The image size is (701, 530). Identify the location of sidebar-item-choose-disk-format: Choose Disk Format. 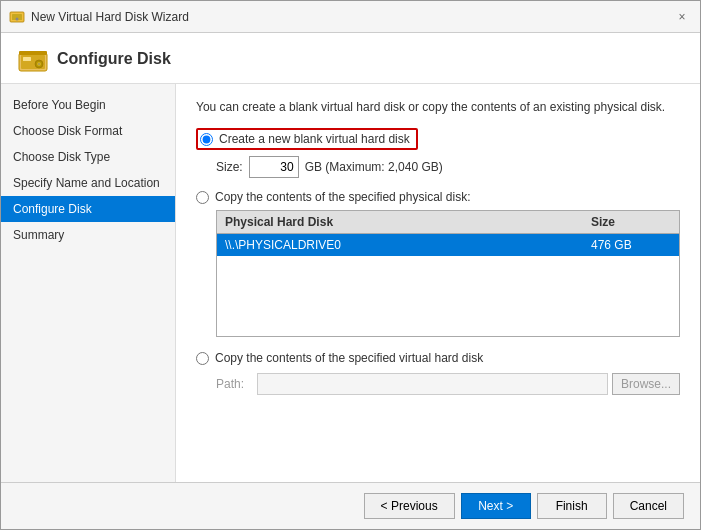
(88, 131).